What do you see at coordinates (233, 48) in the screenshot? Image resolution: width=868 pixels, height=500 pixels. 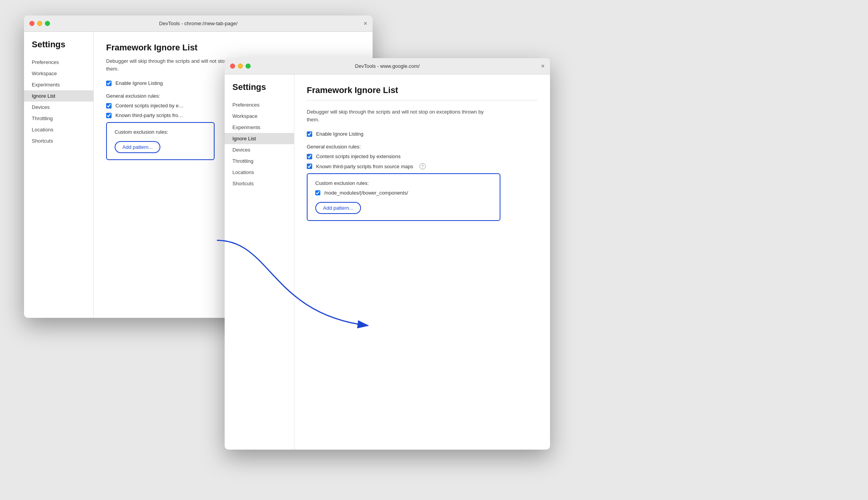 I see `content-title-1: Framework Ignore List` at bounding box center [233, 48].